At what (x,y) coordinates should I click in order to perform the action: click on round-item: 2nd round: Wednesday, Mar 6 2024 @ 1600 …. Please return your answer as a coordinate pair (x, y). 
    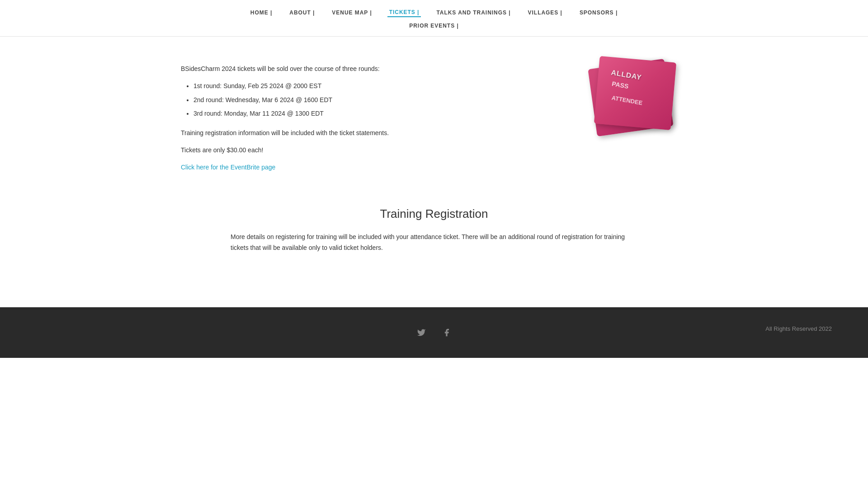
    Looking at the image, I should click on (377, 100).